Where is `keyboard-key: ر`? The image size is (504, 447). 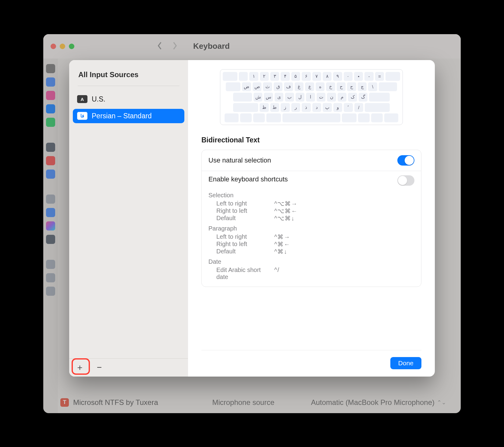 keyboard-key: ر is located at coordinates (296, 107).